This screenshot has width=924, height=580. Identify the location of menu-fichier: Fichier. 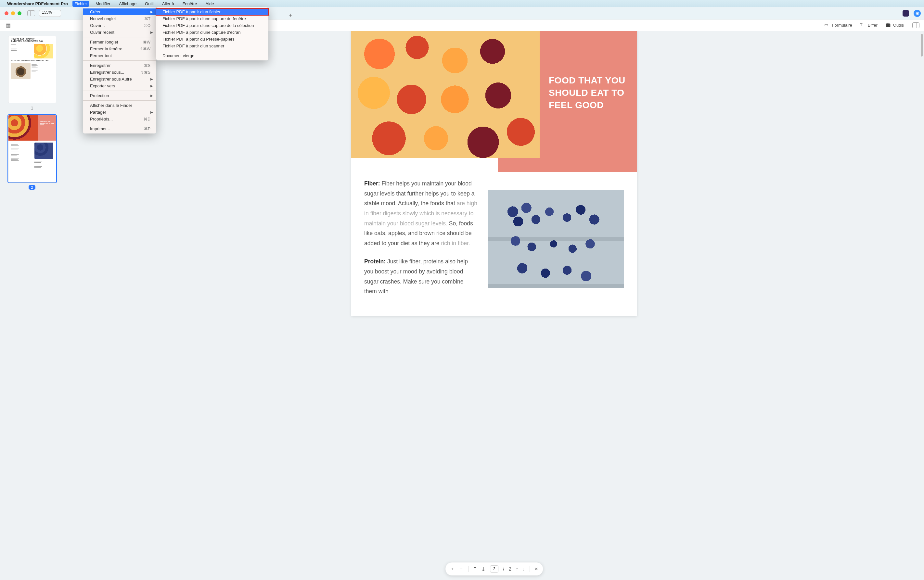
(81, 4).